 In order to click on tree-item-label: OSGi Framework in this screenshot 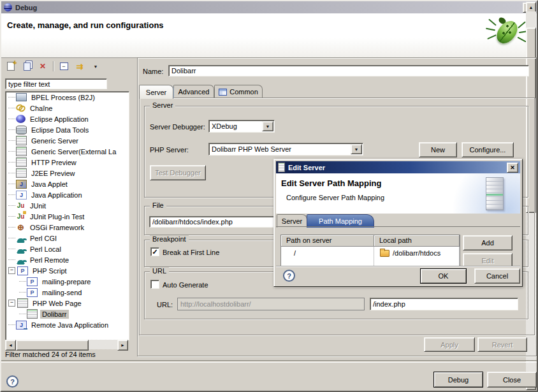, I will do `click(57, 228)`.